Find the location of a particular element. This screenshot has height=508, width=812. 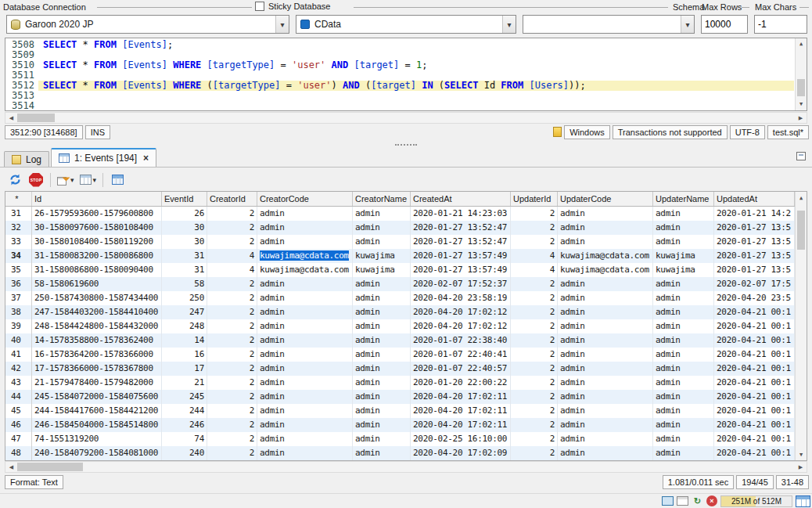

grid-cell: 244 is located at coordinates (185, 411).